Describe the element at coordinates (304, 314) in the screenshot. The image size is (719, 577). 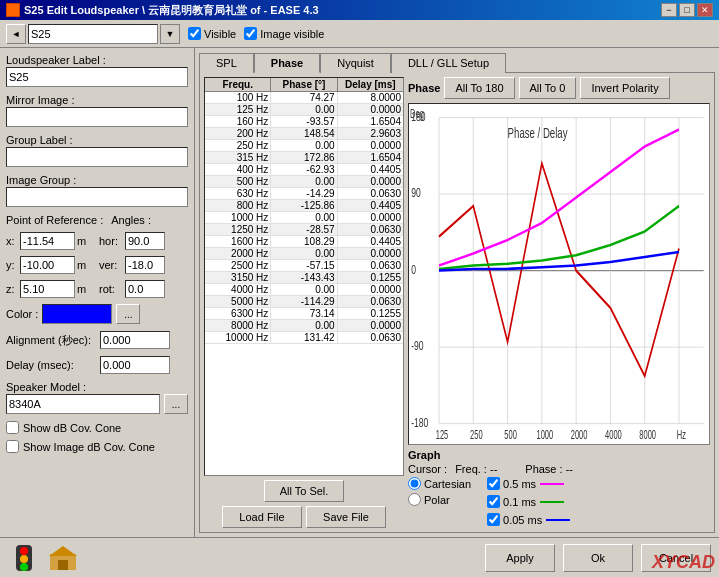
I see `table-row: 6300 Hz73.140.1255` at that location.